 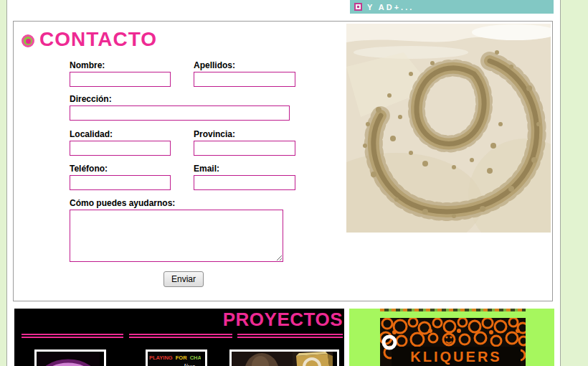 What do you see at coordinates (179, 337) in the screenshot?
I see `projects-section: PROYECTOS PLAYING FOR` at bounding box center [179, 337].